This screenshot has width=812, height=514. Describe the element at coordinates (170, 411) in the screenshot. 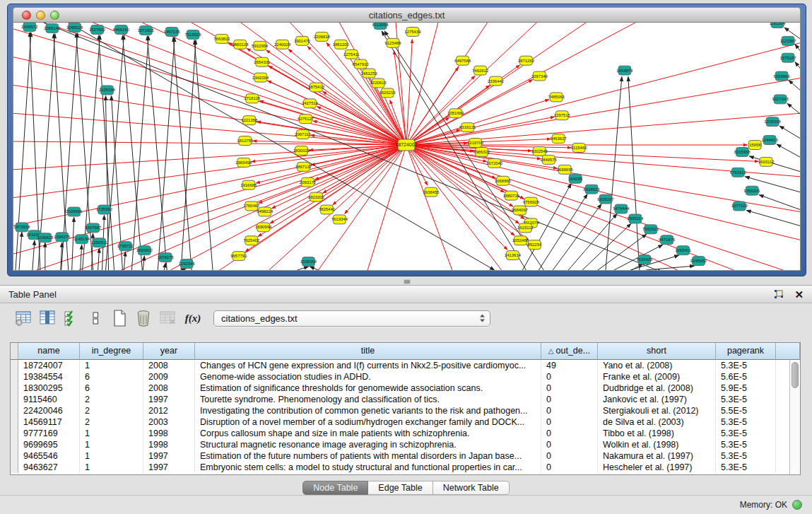

I see `table-cell: 2012` at that location.